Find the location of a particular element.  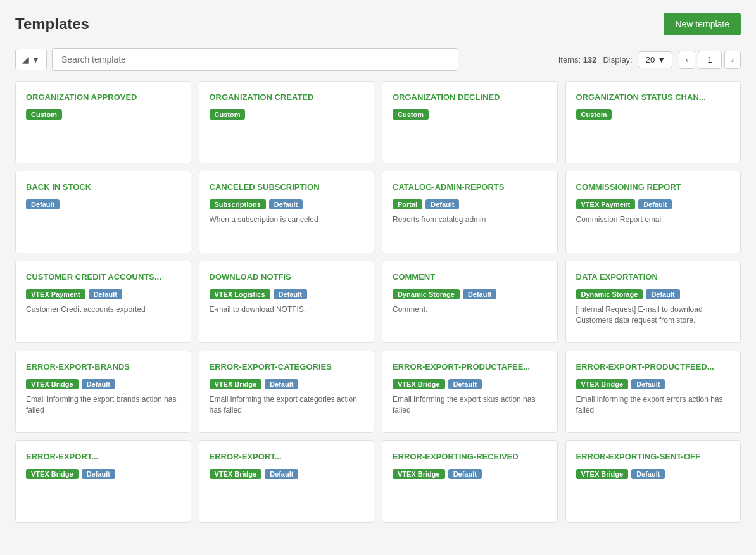

items-info: Items: 132 is located at coordinates (577, 59).